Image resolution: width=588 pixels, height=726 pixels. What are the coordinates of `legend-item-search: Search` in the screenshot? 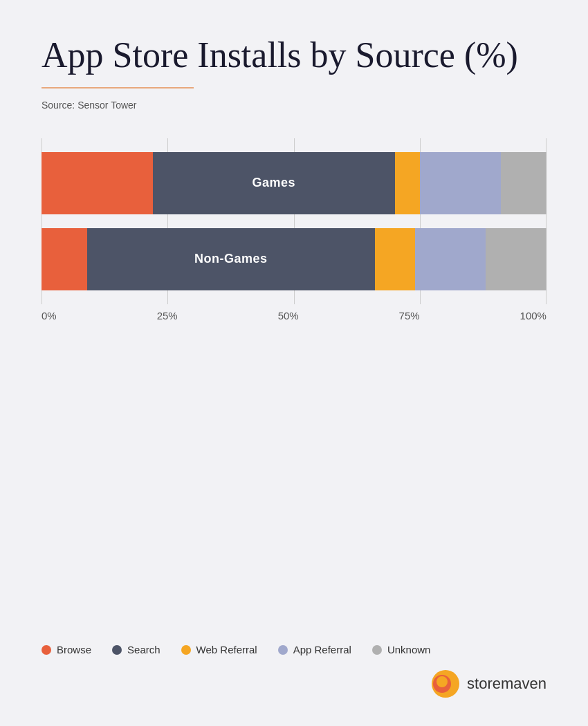 It's located at (136, 650).